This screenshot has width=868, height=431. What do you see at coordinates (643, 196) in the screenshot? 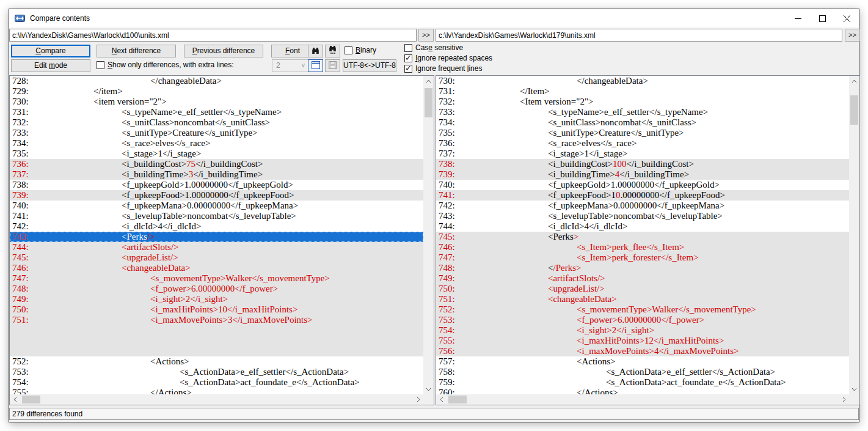
I see `code-row: 741:<f_upkeepFood>10.00000000</f_upkeepF…` at bounding box center [643, 196].